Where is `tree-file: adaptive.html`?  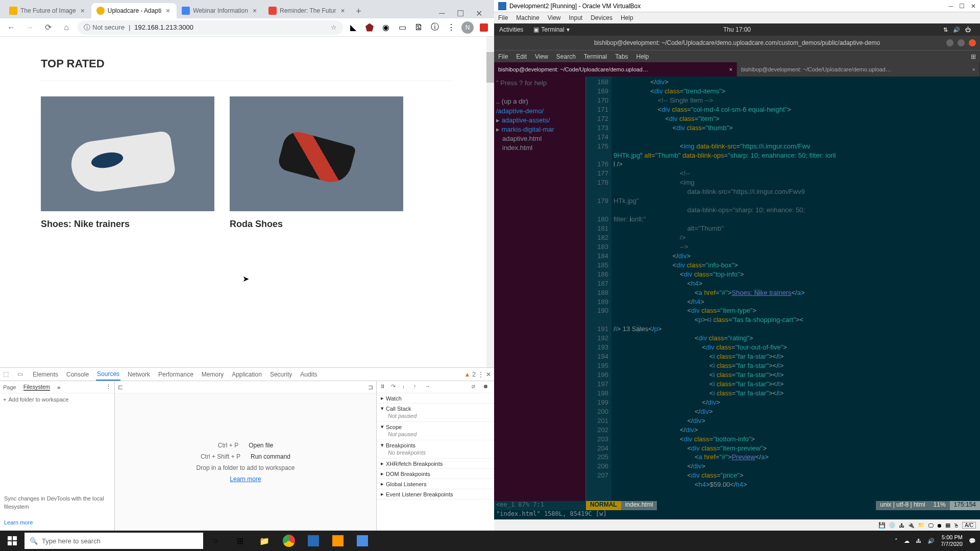
tree-file: adaptive.html is located at coordinates (540, 139).